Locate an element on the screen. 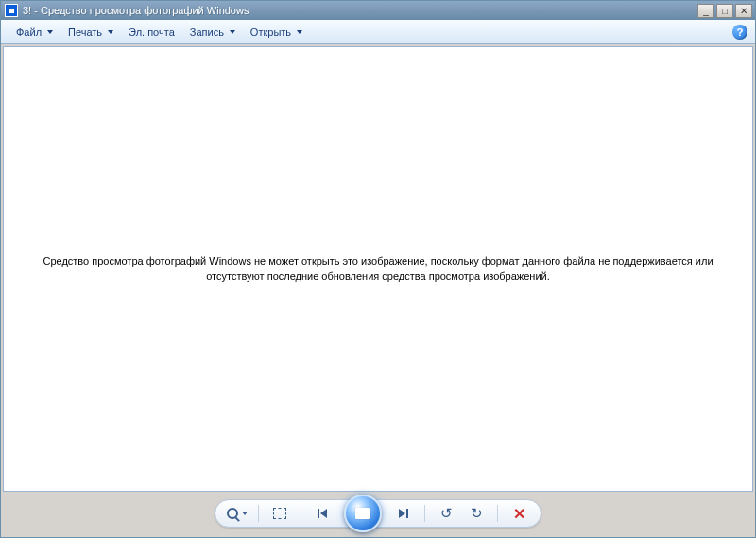  menu-email: Эл. почта is located at coordinates (151, 32).